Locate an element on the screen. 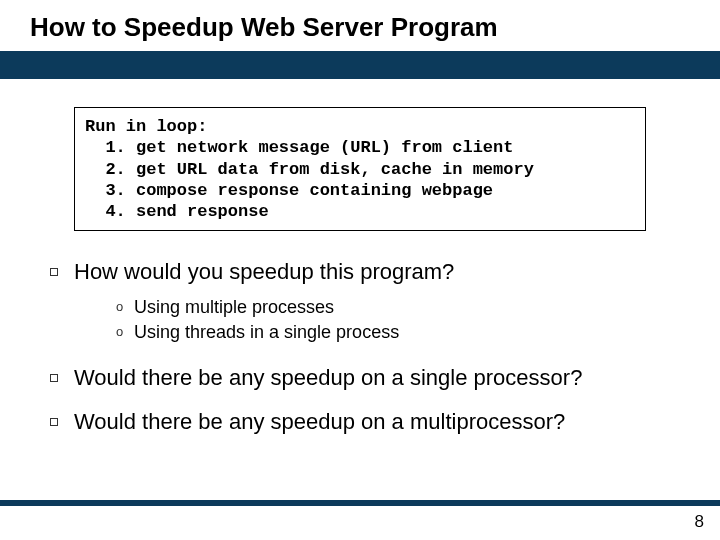 The width and height of the screenshot is (720, 540). bullet-item: Would there be any speedup on a multipro… is located at coordinates (370, 422).